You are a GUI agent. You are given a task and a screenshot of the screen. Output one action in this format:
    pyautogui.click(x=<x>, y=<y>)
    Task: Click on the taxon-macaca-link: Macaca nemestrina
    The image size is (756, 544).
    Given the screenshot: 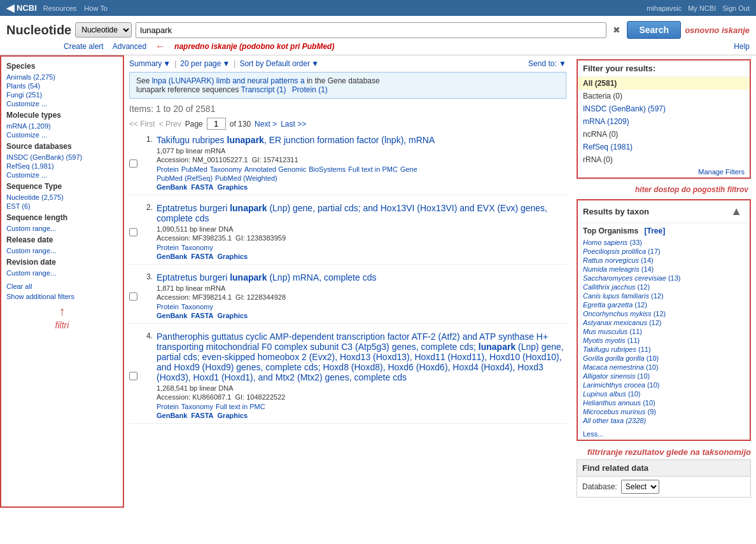 What is the action you would take?
    pyautogui.click(x=613, y=367)
    